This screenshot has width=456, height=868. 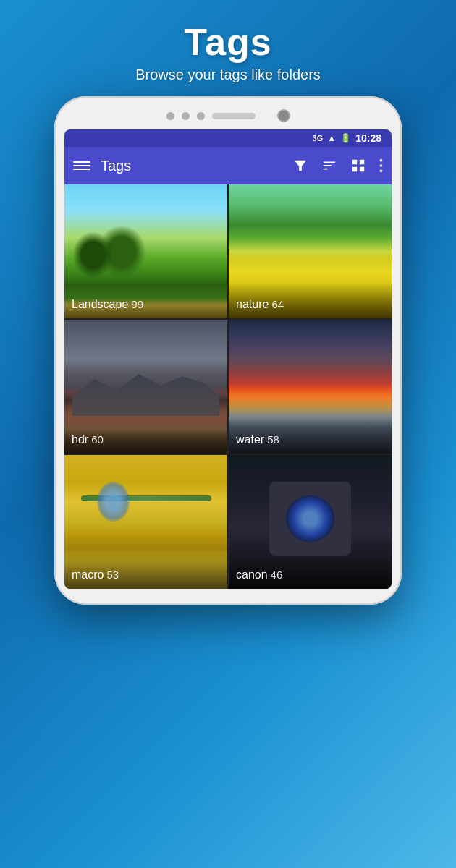 What do you see at coordinates (252, 574) in the screenshot?
I see `tag-name-canon: canon` at bounding box center [252, 574].